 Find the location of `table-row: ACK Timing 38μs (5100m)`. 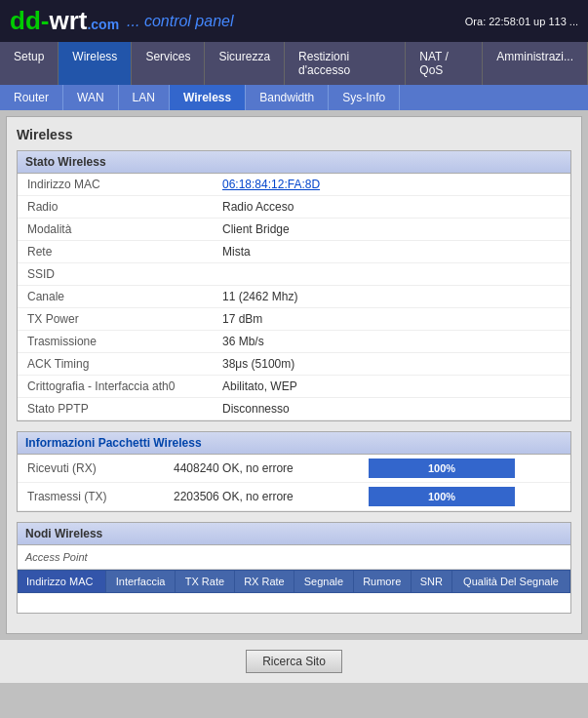

table-row: ACK Timing 38μs (5100m) is located at coordinates (294, 365).